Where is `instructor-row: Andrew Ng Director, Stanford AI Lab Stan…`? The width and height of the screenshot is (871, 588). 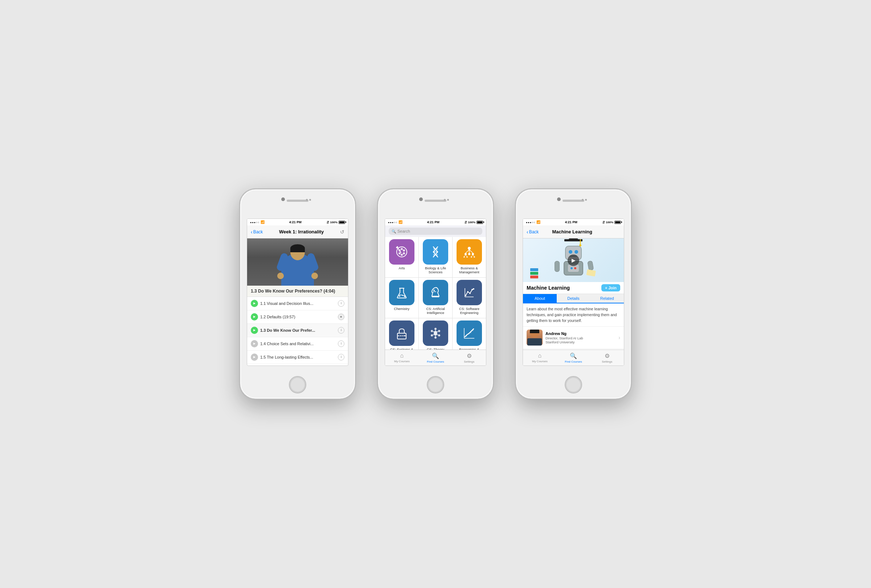 instructor-row: Andrew Ng Director, Stanford AI Lab Stan… is located at coordinates (573, 338).